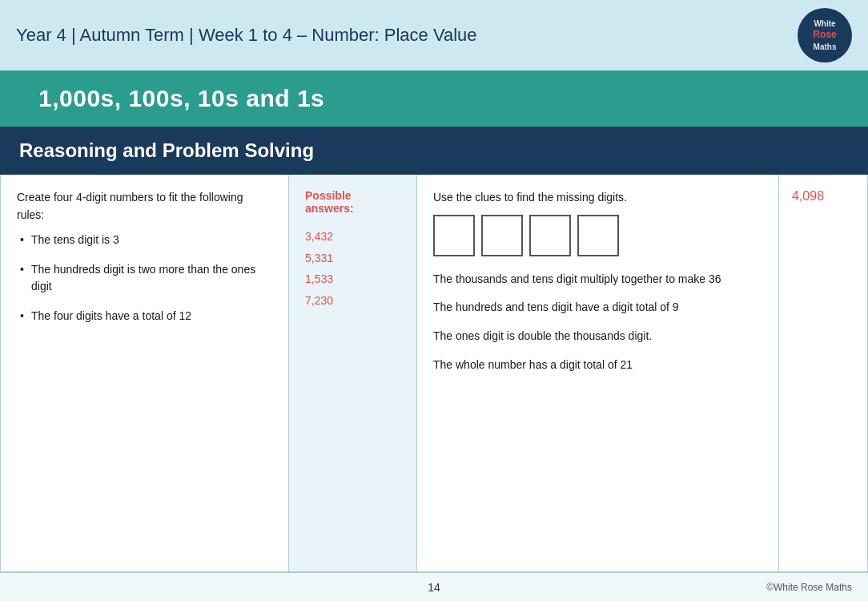 This screenshot has width=868, height=601. I want to click on list-item: The tens digit is 3, so click(144, 240).